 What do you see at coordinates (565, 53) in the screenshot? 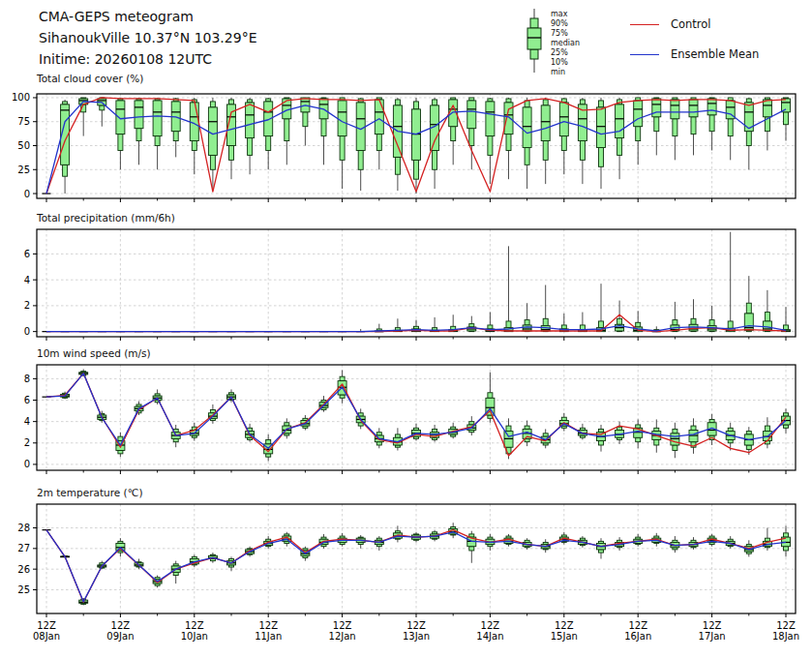
I see `legend-label-25: 25%` at bounding box center [565, 53].